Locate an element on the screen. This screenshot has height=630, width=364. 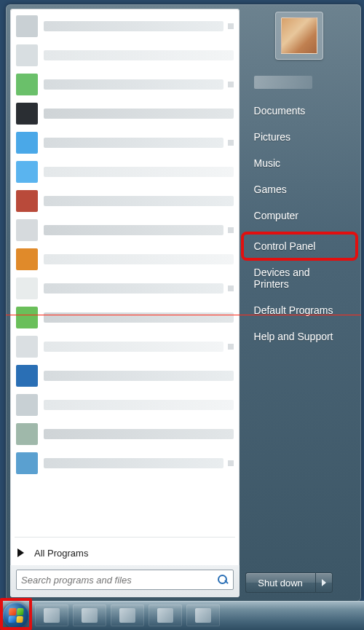
right-item-music: Music is located at coordinates (300, 163).